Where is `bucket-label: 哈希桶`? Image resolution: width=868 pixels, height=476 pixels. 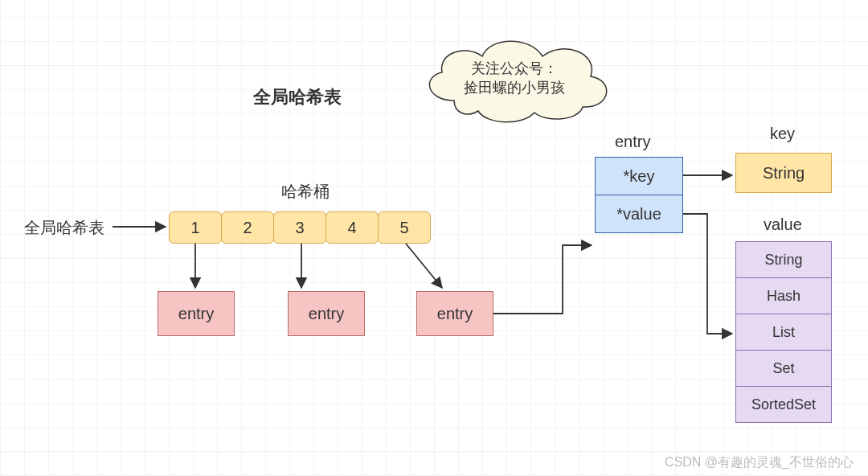
bucket-label: 哈希桶 is located at coordinates (305, 191).